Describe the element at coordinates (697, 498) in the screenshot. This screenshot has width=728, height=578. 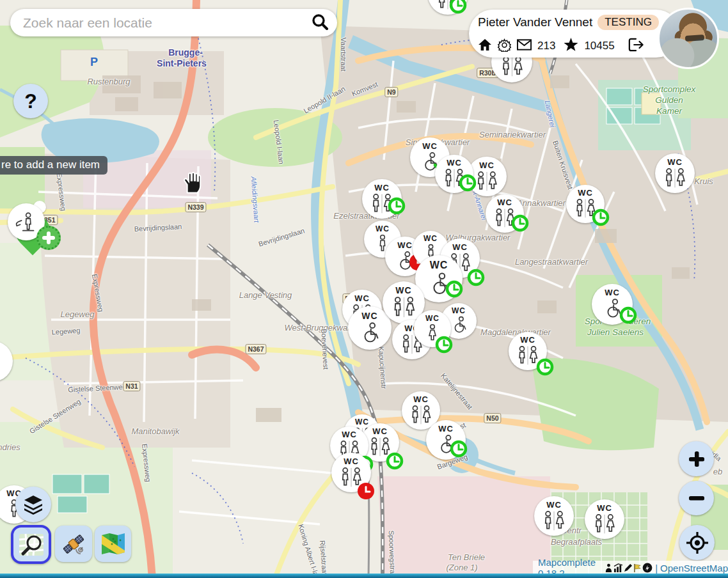
I see `minus-icon` at that location.